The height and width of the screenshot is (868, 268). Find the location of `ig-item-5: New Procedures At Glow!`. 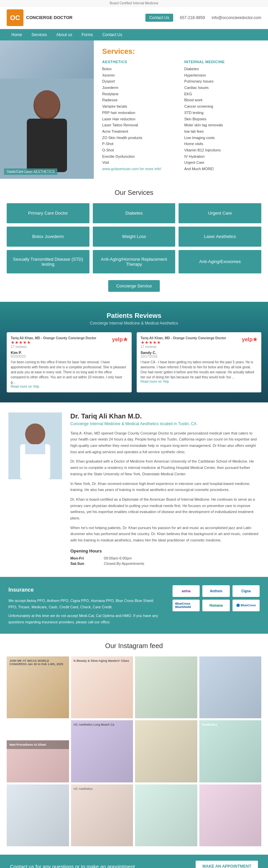

ig-item-5: New Procedures At Glow! is located at coordinates (38, 751).